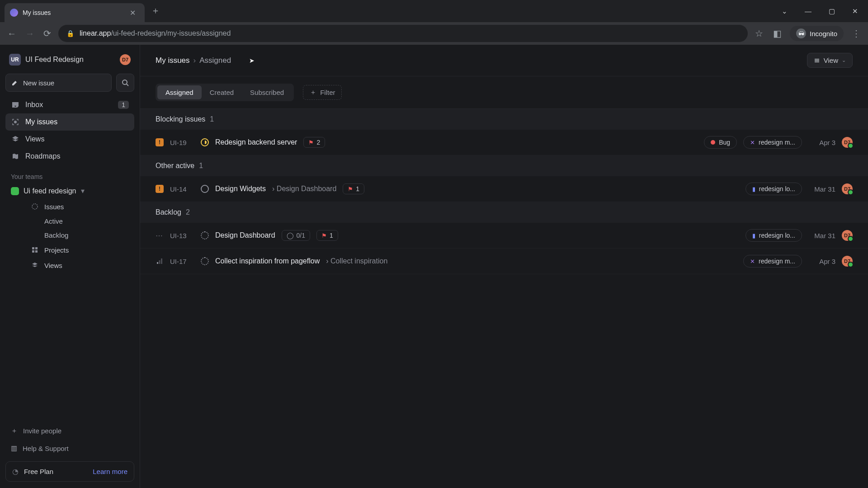 The image size is (868, 488). What do you see at coordinates (205, 189) in the screenshot?
I see `status-todo-icon` at bounding box center [205, 189].